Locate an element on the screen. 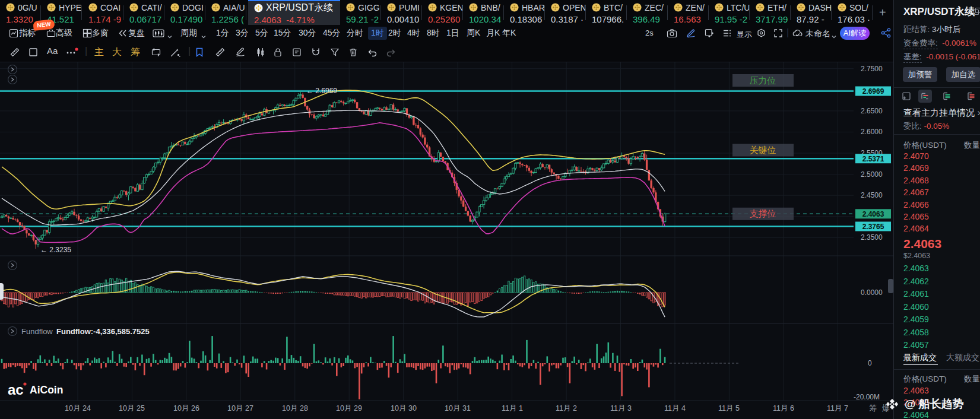 This screenshot has height=419, width=980. svg-text: 2.6500 is located at coordinates (871, 111).